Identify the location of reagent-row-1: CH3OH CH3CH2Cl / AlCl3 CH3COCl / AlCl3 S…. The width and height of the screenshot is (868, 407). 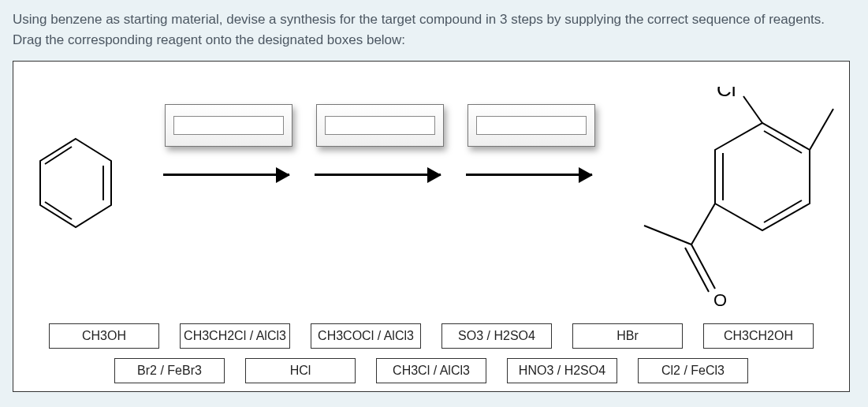
(431, 336).